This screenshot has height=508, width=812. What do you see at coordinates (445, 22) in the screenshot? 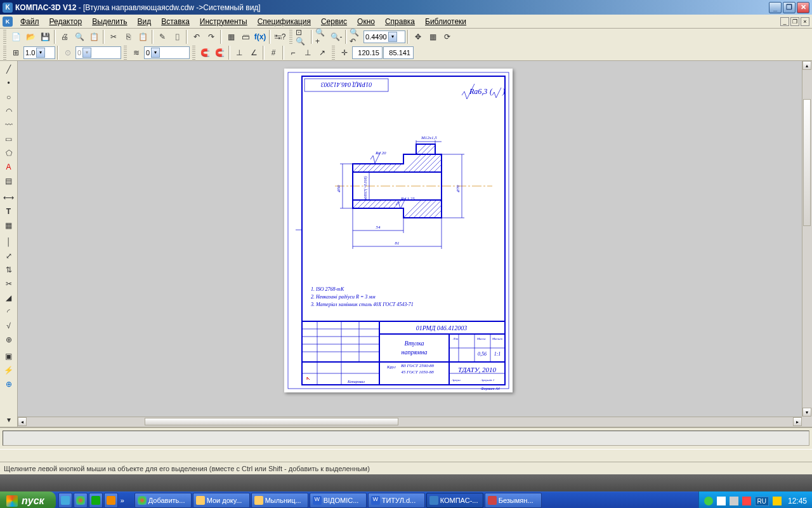
I see `menu-libs: Библиотеки` at bounding box center [445, 22].